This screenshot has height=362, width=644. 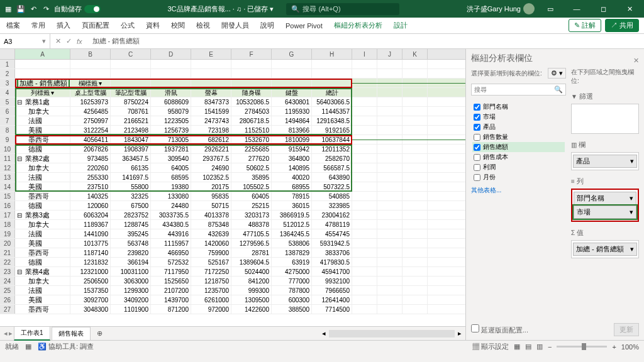 What do you see at coordinates (8, 140) in the screenshot?
I see `row-header: 9` at bounding box center [8, 140].